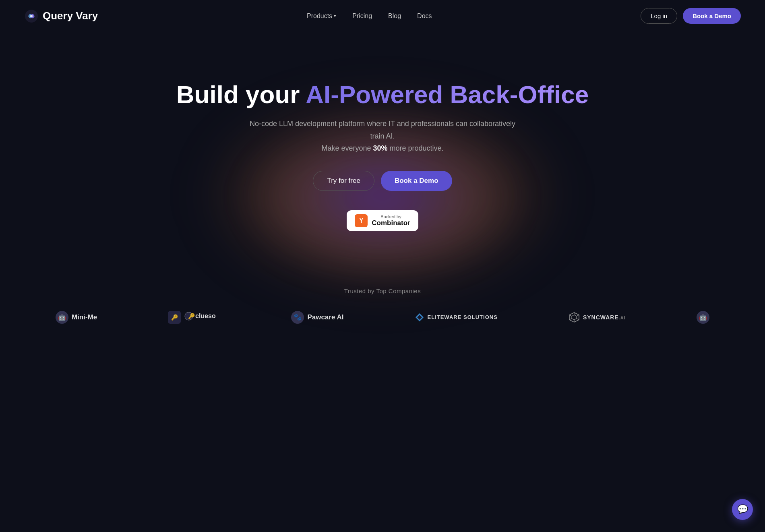  What do you see at coordinates (712, 16) in the screenshot?
I see `book-demo-nav-button: Book a Demo` at bounding box center [712, 16].